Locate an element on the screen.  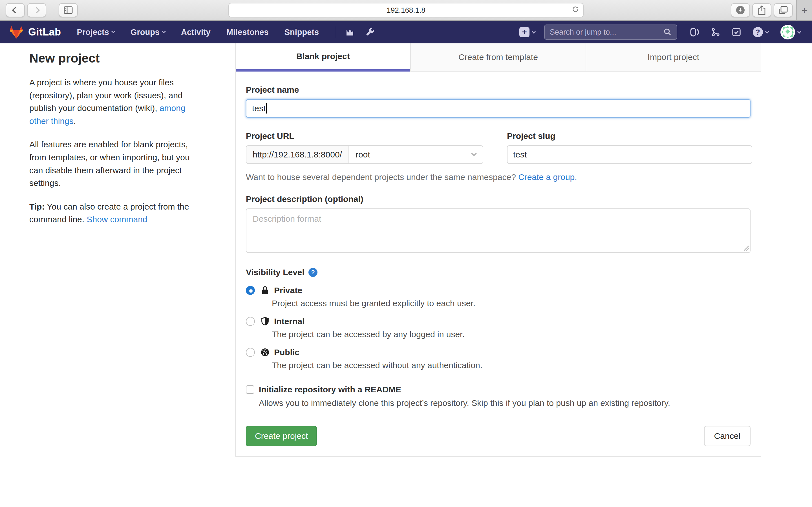
forward-button is located at coordinates (37, 10).